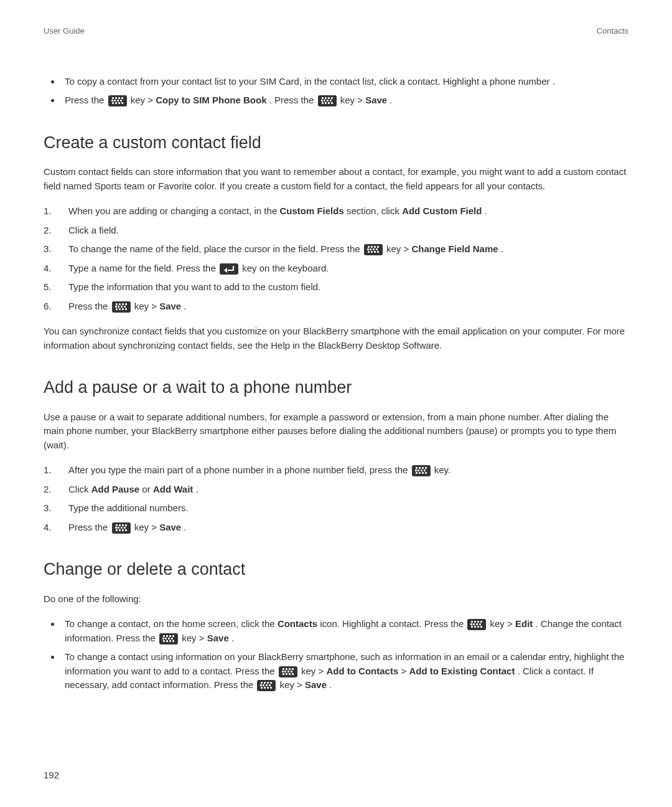  Describe the element at coordinates (345, 671) in the screenshot. I see `list-item: To change a contact using information on…` at that location.